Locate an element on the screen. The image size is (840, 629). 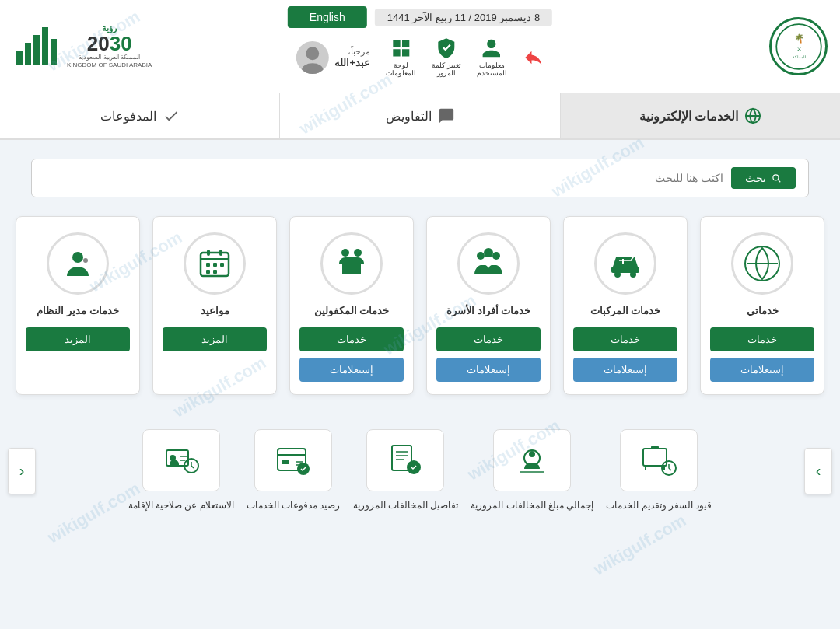
khidmati-buttons: خدمات إستعلامات is located at coordinates (762, 355).